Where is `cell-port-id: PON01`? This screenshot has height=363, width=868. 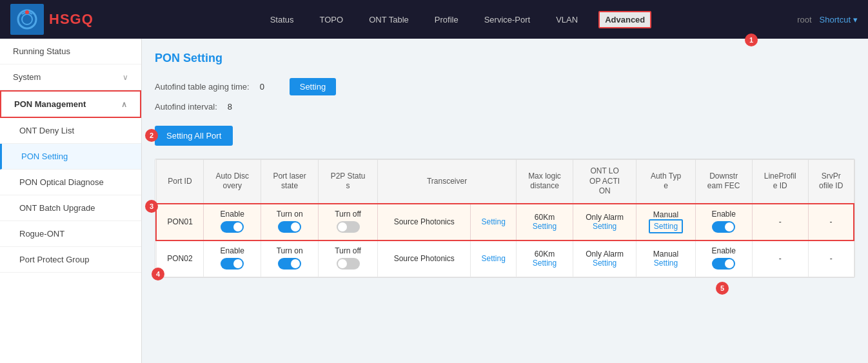
cell-port-id: PON01 is located at coordinates (180, 222).